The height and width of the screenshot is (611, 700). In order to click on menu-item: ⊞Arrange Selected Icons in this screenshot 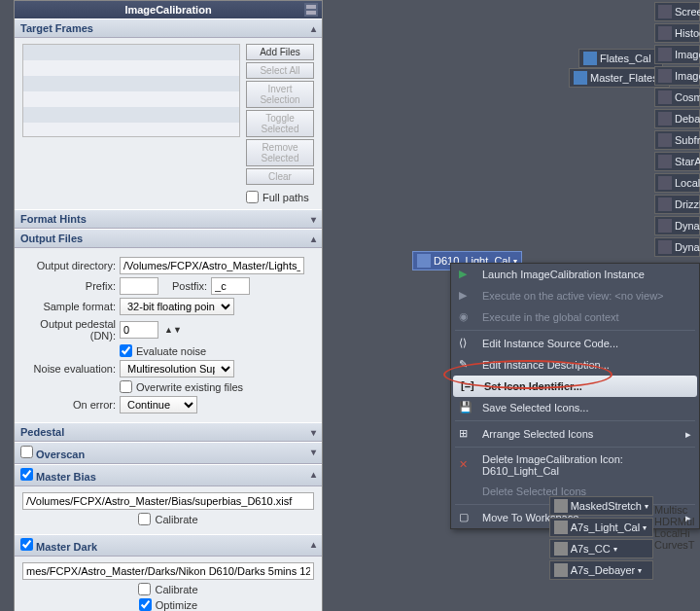, I will do `click(576, 434)`.